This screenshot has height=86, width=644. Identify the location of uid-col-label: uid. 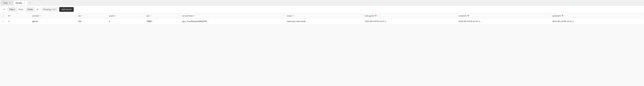
(80, 16).